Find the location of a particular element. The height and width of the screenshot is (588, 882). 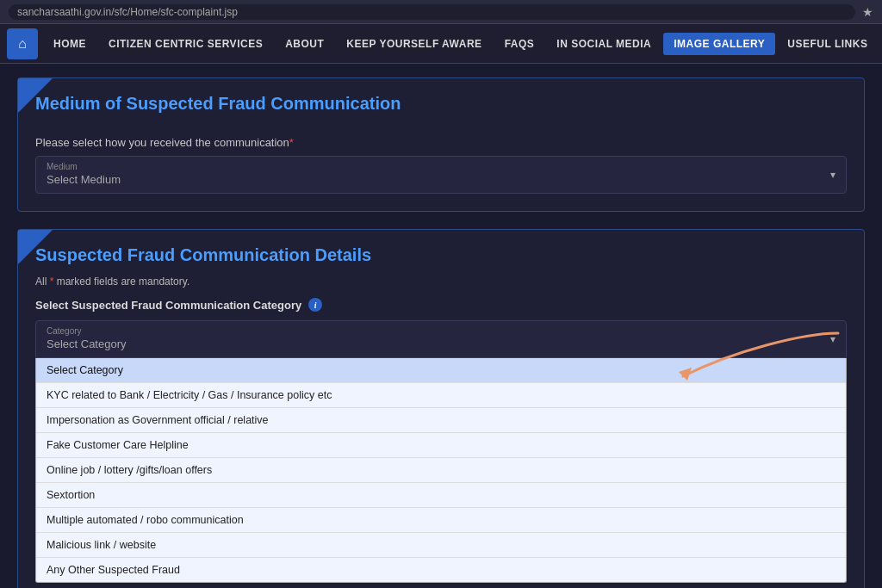

medium-section-header: Medium of Suspected Fraud Communication is located at coordinates (441, 107).